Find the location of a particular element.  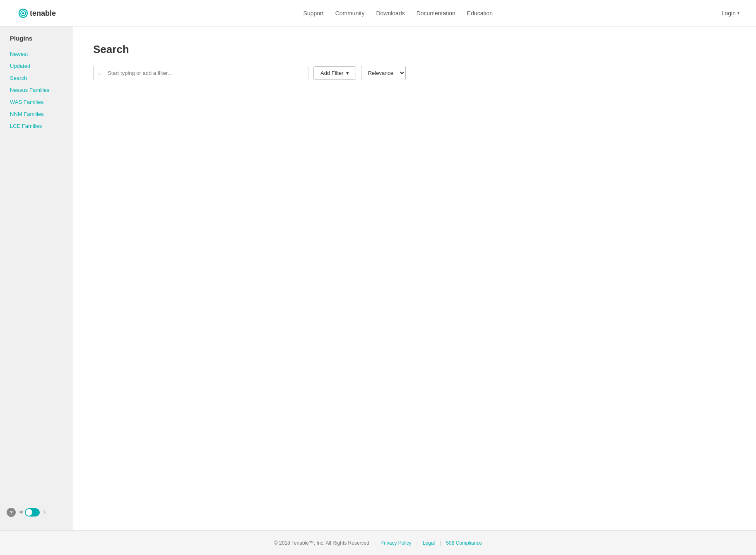

footer-privacy-policy: Privacy Policy is located at coordinates (396, 543).